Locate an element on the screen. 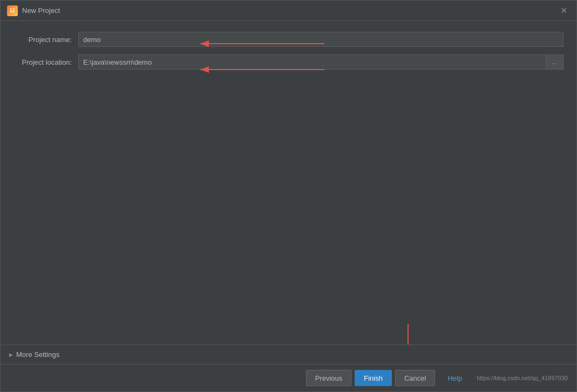 Image resolution: width=577 pixels, height=392 pixels. project-name-input is located at coordinates (321, 39).